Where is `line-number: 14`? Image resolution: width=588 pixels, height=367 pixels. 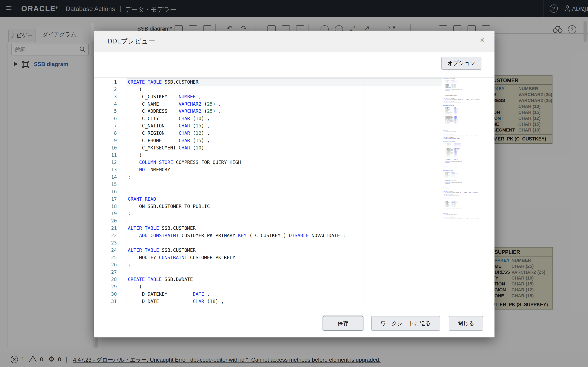
line-number: 14 is located at coordinates (105, 177).